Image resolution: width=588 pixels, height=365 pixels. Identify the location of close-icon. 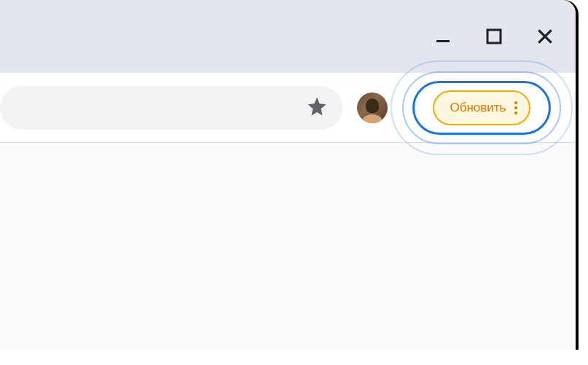
(545, 36).